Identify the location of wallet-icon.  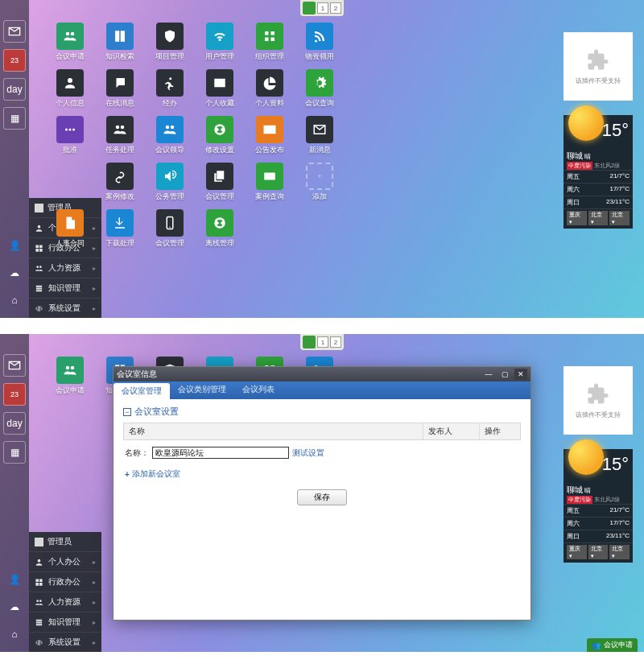
(270, 176).